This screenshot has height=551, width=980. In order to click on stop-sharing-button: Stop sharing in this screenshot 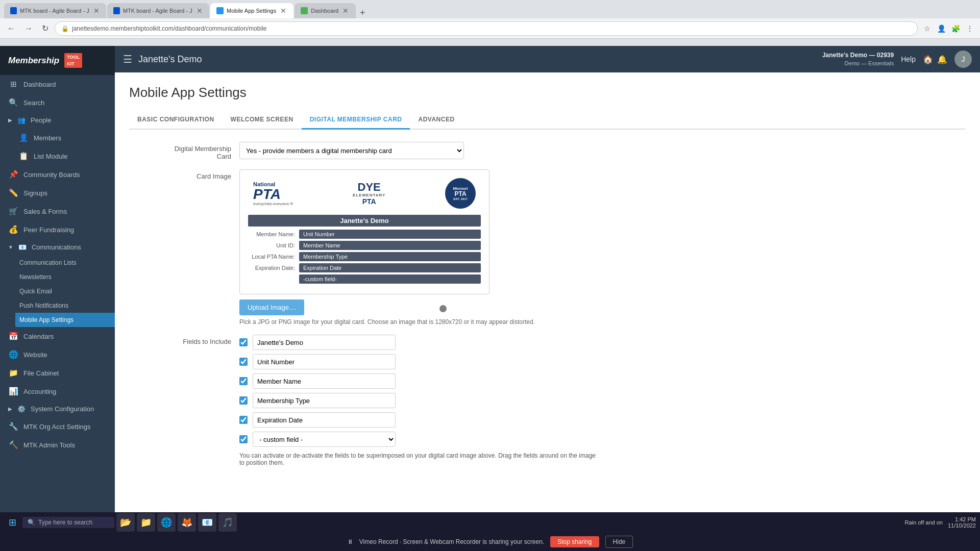, I will do `click(575, 542)`.